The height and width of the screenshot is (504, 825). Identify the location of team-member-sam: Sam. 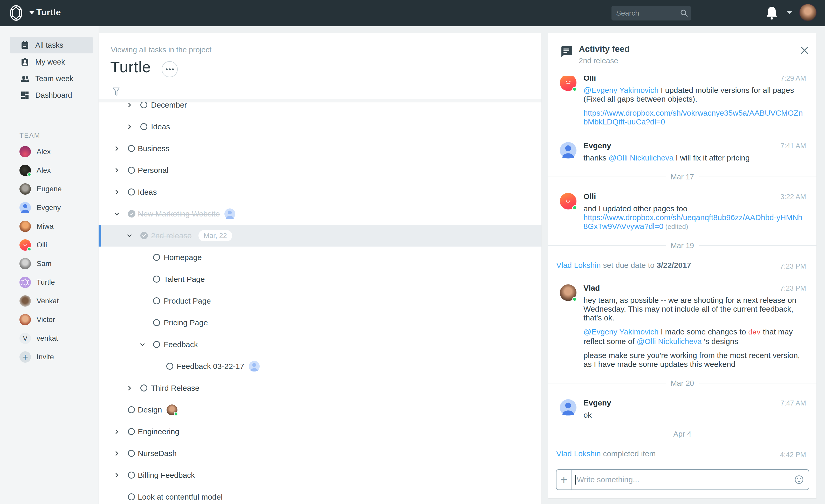
(49, 264).